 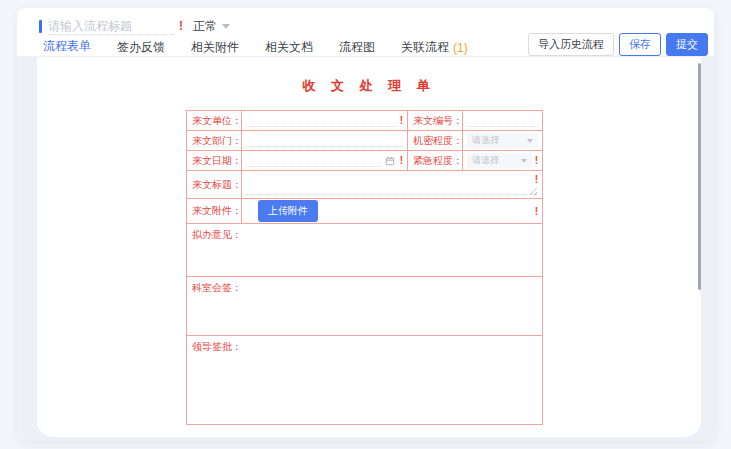 What do you see at coordinates (502, 120) in the screenshot?
I see `doc-number-input` at bounding box center [502, 120].